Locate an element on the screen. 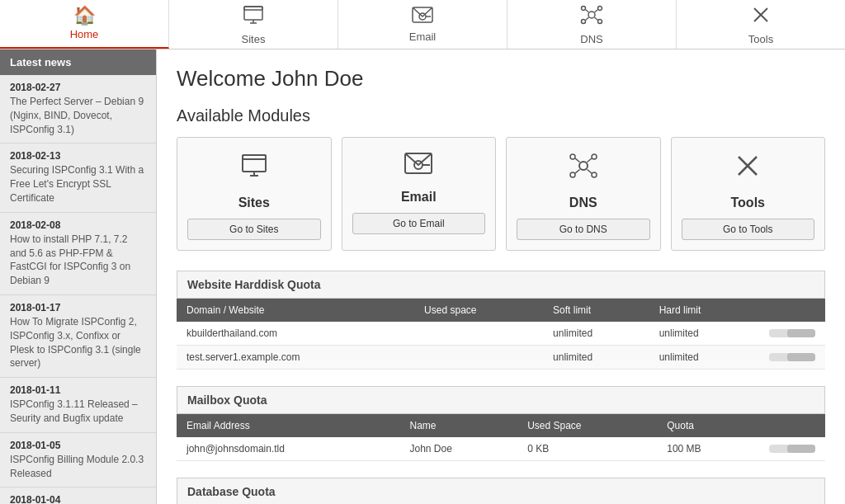 The width and height of the screenshot is (845, 504). dns-module-name: DNS is located at coordinates (583, 203).